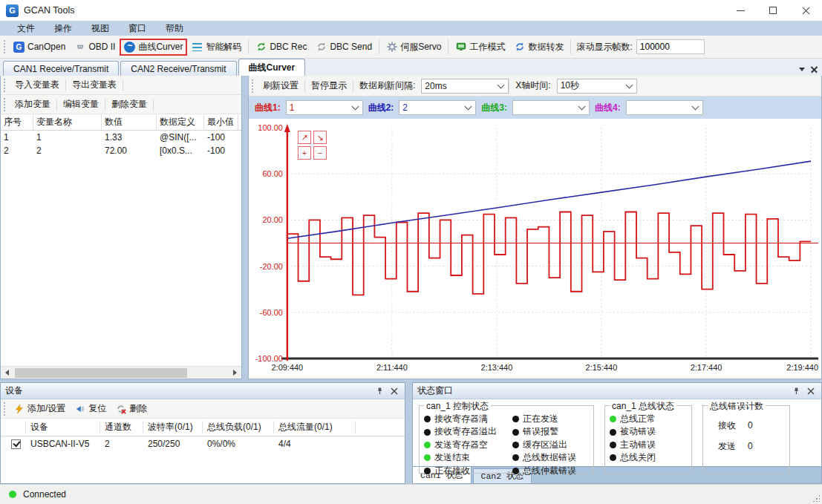 This screenshot has height=504, width=822. What do you see at coordinates (551, 108) in the screenshot?
I see `curve3-select` at bounding box center [551, 108].